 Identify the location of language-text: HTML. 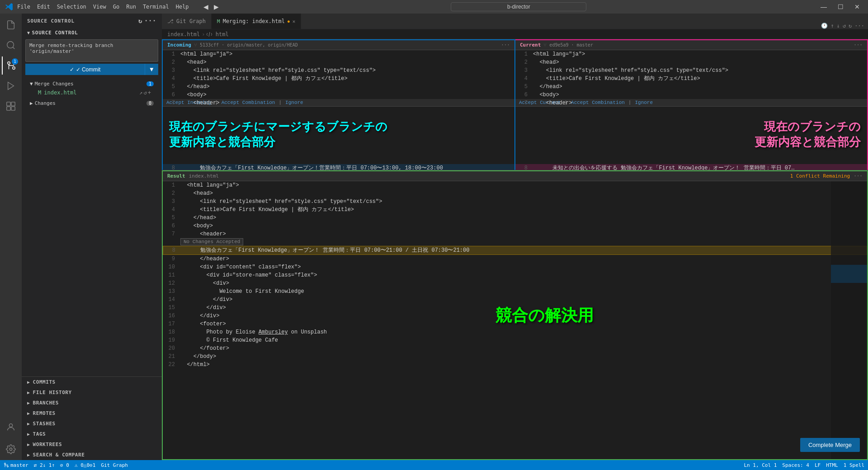
(832, 465).